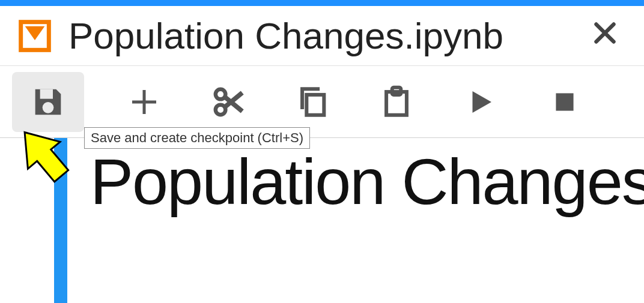 This screenshot has height=303, width=644. Describe the element at coordinates (321, 36) in the screenshot. I see `tab-title: Population Changes.ipynb` at that location.